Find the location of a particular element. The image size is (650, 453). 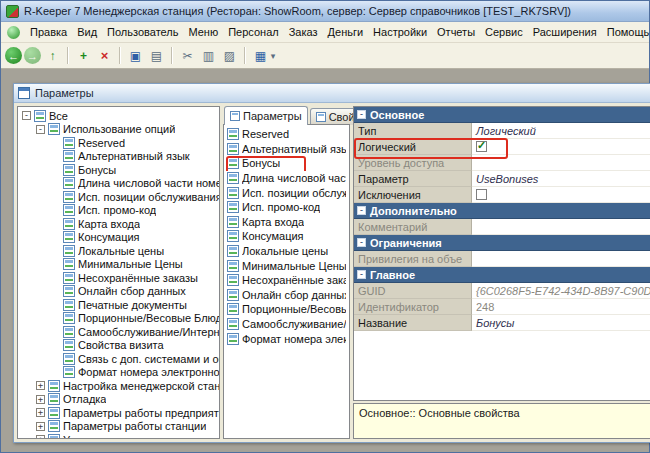

list-item: Онлайн сбор данных is located at coordinates (286, 296).